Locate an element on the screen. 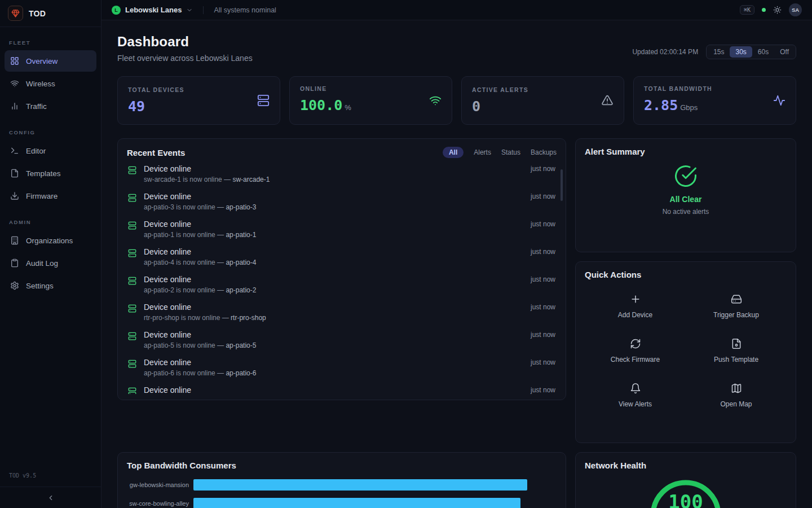 The width and height of the screenshot is (812, 508). refresh-option-off: Off is located at coordinates (784, 52).